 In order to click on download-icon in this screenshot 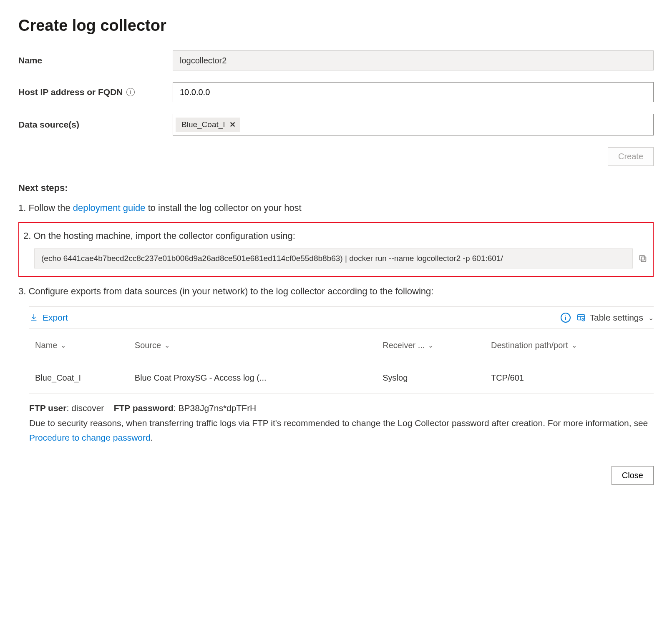, I will do `click(34, 318)`.